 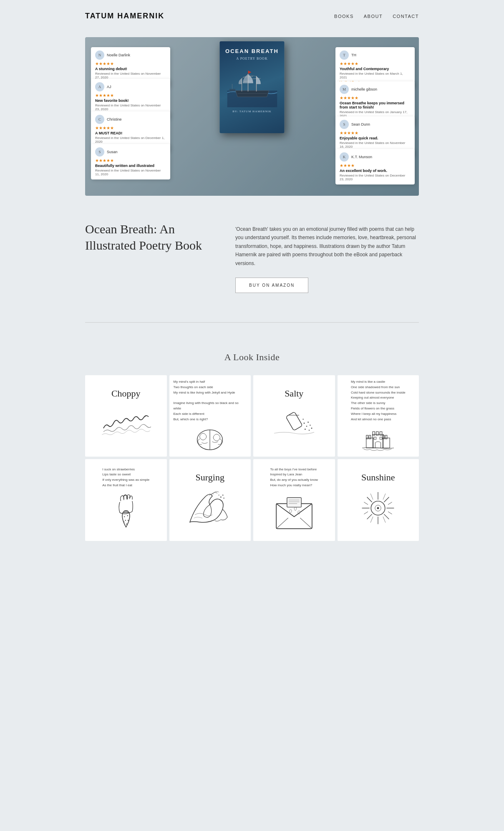 What do you see at coordinates (294, 394) in the screenshot?
I see `poem-title-salty: Salty` at bounding box center [294, 394].